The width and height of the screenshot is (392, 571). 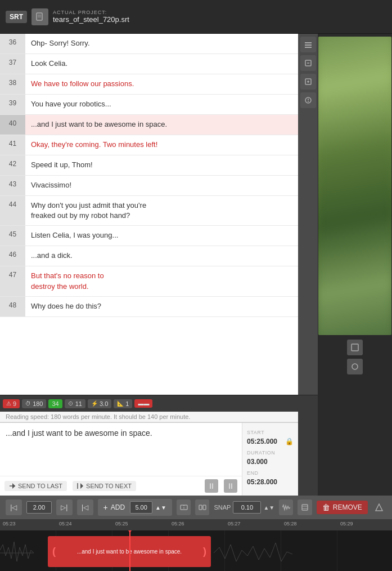 What do you see at coordinates (141, 507) in the screenshot?
I see `add-amount-input` at bounding box center [141, 507].